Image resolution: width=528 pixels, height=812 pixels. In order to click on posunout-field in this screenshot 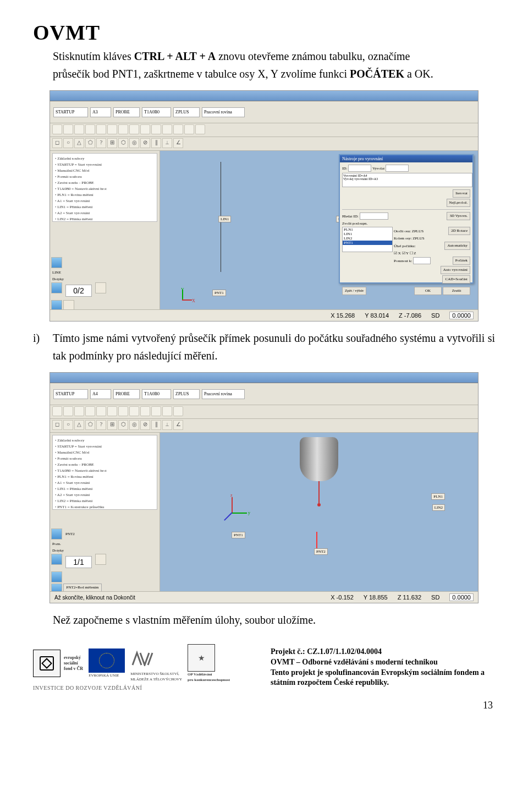, I will do `click(422, 261)`.